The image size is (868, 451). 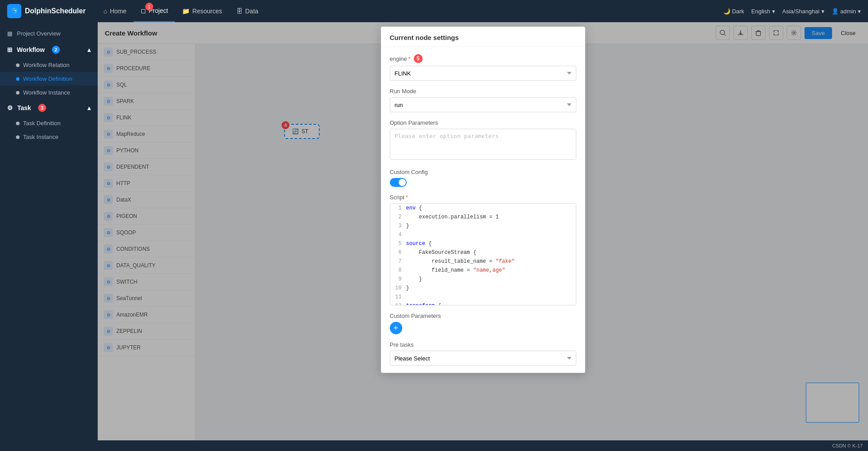 I want to click on status-text: CSDN © K-17, so click(x=847, y=446).